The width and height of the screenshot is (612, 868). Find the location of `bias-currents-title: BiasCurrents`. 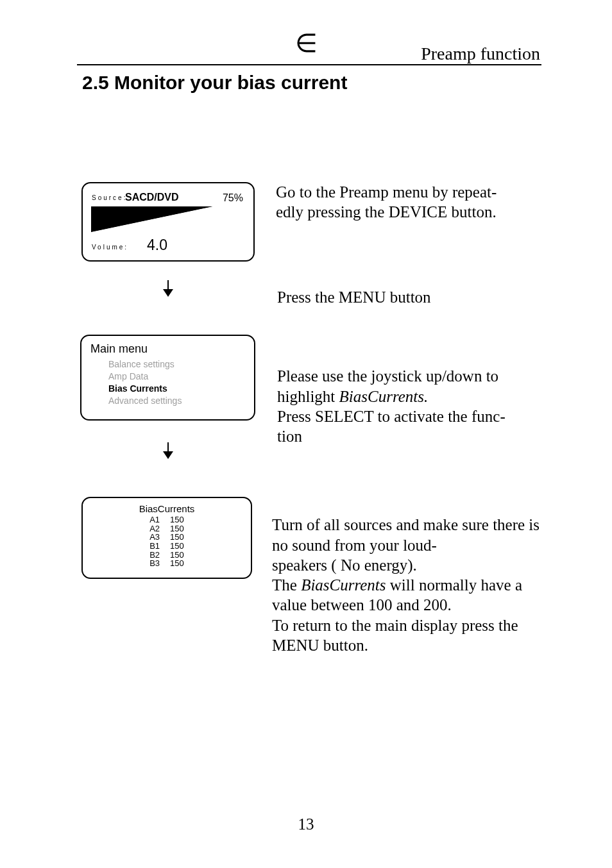

bias-currents-title: BiasCurrents is located at coordinates (167, 509).